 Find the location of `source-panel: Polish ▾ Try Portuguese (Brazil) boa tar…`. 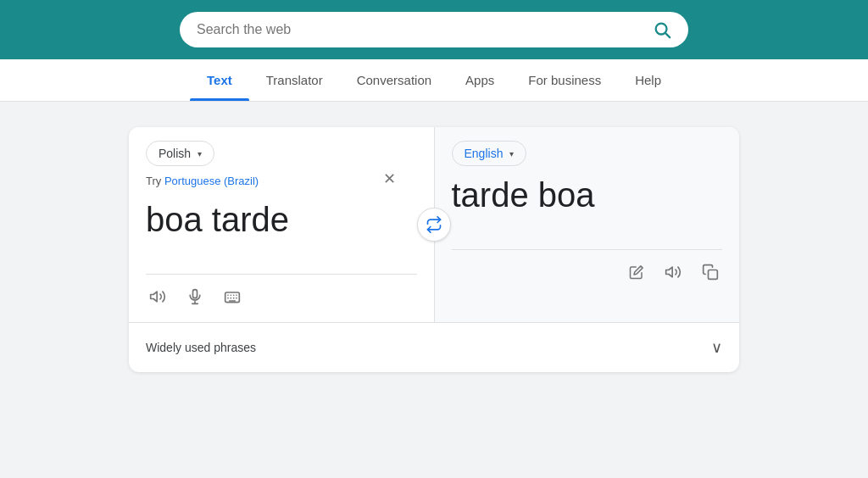

source-panel: Polish ▾ Try Portuguese (Brazil) boa tar… is located at coordinates (281, 225).